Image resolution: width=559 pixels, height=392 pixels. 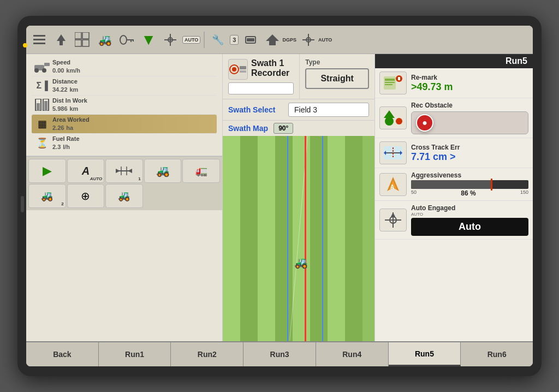 What do you see at coordinates (191, 40) in the screenshot?
I see `auto-badge: AUTO` at bounding box center [191, 40].